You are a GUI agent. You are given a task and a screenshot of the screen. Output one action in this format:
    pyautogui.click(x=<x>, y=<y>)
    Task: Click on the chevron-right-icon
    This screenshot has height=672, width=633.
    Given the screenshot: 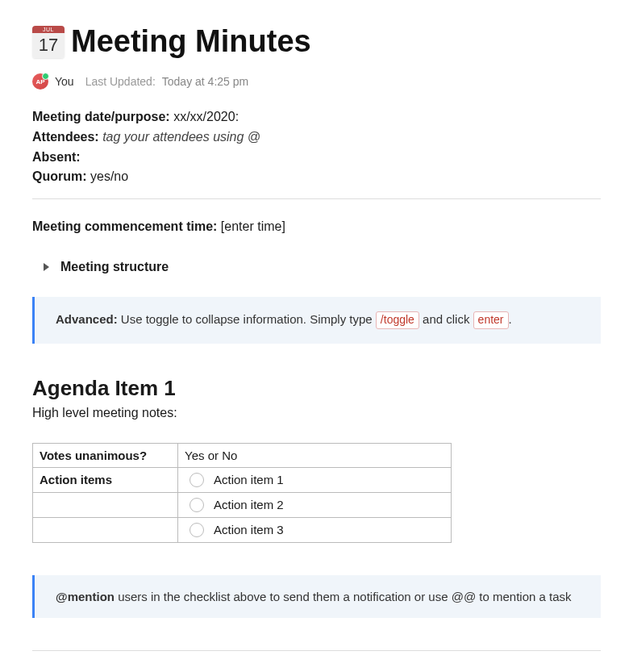 What is the action you would take?
    pyautogui.click(x=47, y=267)
    